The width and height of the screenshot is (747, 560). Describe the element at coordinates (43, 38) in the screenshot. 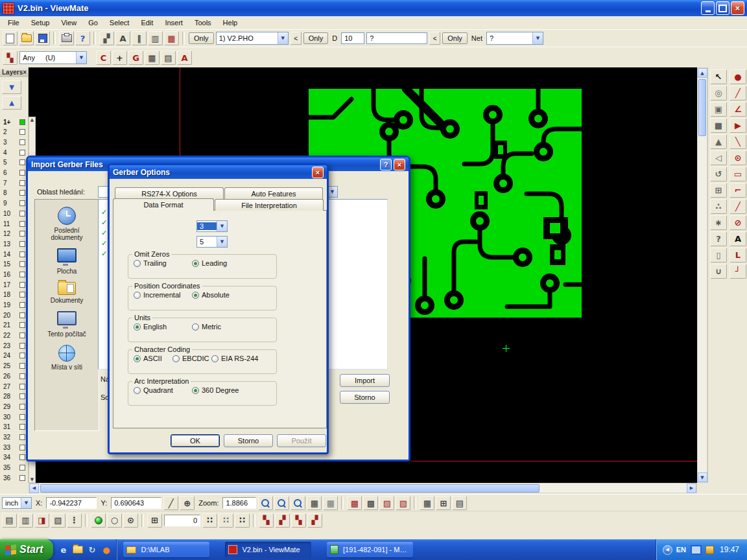

I see `save-file-icon` at that location.